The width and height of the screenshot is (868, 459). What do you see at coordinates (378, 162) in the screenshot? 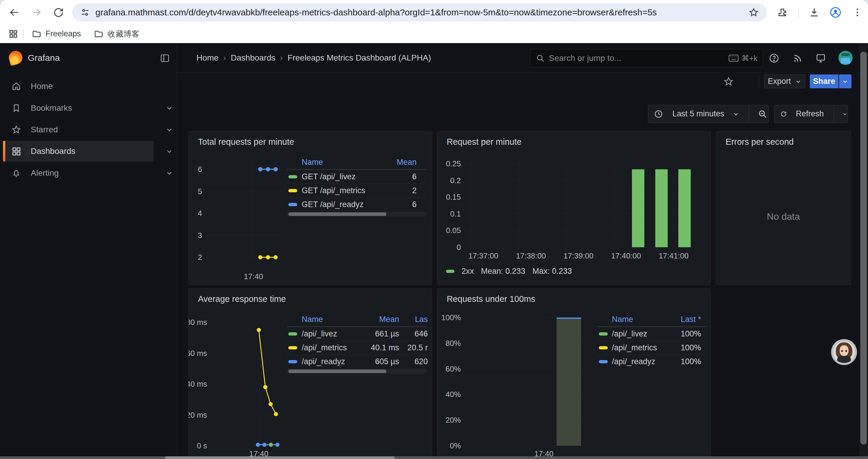
I see `table-header-1: Mean` at bounding box center [378, 162].